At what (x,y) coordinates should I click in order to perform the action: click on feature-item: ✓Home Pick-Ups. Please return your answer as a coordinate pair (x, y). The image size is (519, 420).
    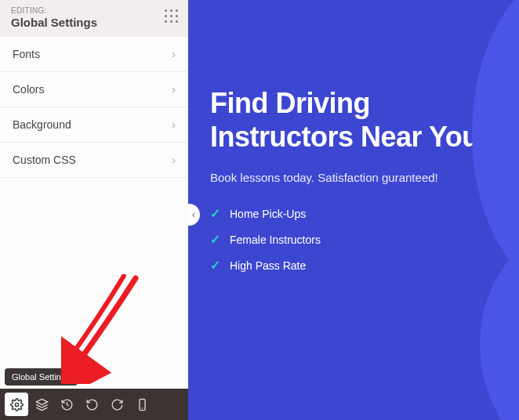
    Looking at the image, I should click on (365, 213).